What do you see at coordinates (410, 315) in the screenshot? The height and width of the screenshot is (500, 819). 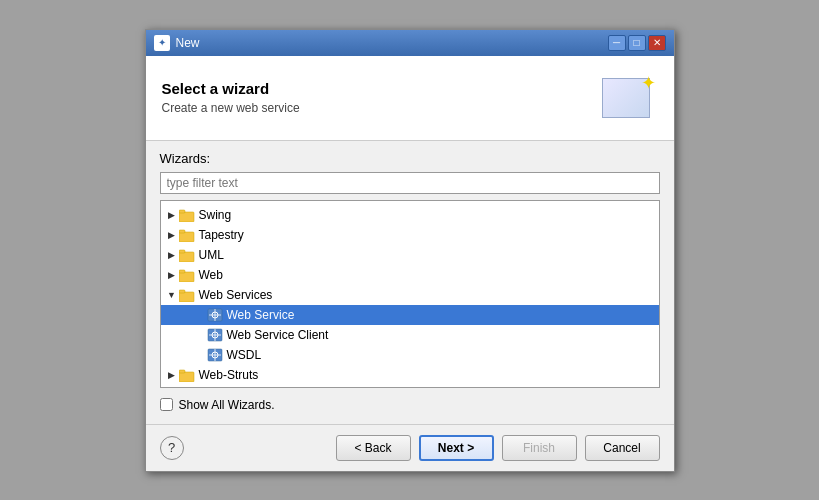 I see `tree-item-web-service: Web Service` at bounding box center [410, 315].